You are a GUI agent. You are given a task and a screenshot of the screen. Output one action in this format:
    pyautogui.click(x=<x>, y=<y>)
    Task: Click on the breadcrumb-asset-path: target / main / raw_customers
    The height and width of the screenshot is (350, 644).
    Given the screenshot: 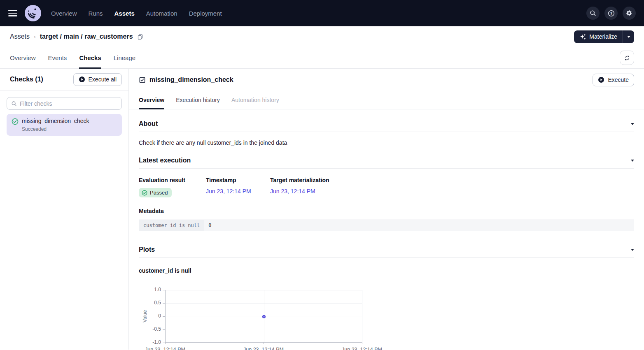 What is the action you would take?
    pyautogui.click(x=86, y=37)
    